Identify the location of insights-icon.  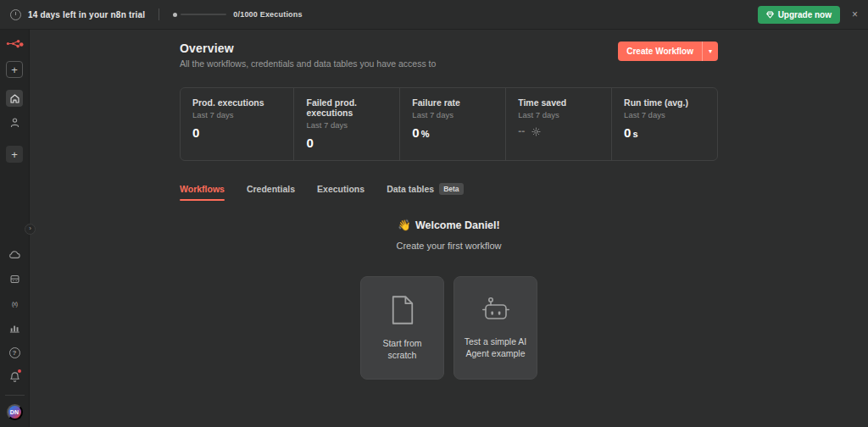
(14, 328).